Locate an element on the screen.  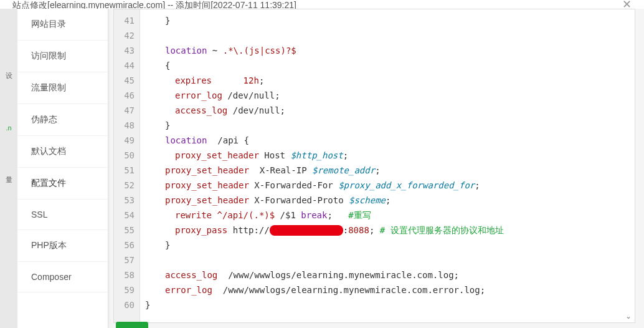
line-number: 51 is located at coordinates (128, 170).